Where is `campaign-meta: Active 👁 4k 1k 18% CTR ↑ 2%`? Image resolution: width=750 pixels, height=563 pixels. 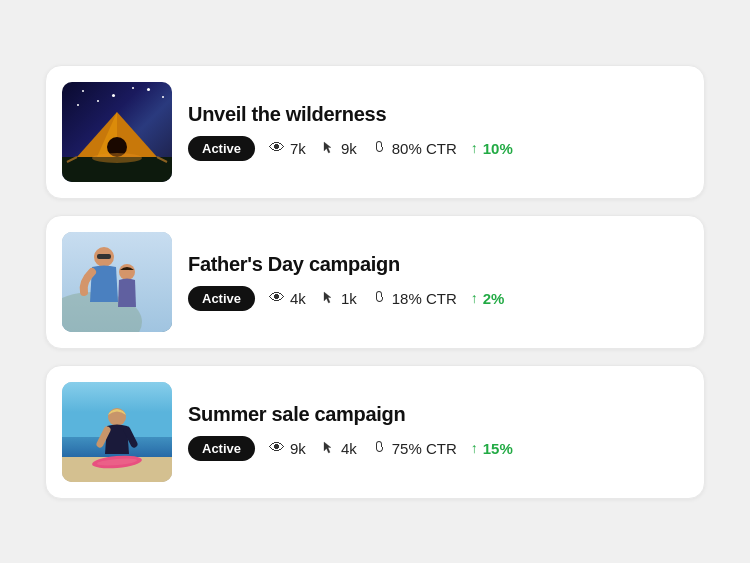 campaign-meta: Active 👁 4k 1k 18% CTR ↑ 2% is located at coordinates (438, 298).